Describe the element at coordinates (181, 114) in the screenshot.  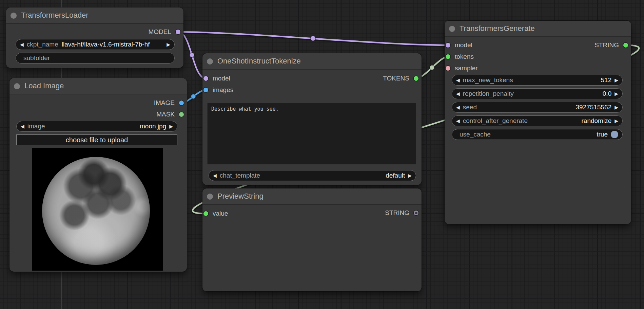
I see `output-port-mask` at that location.